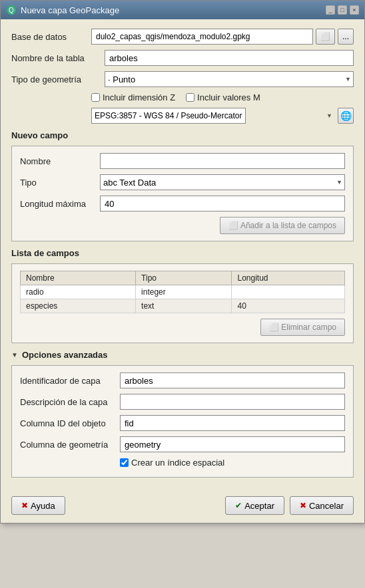 This screenshot has height=588, width=365. What do you see at coordinates (182, 402) in the screenshot?
I see `desc-capa-row: Descripción de la capa` at bounding box center [182, 402].